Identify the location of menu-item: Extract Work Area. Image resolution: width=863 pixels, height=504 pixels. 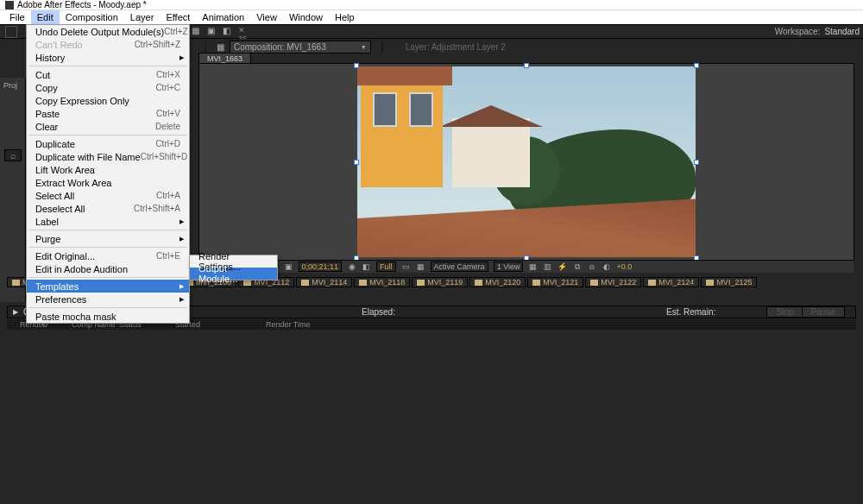
(108, 183).